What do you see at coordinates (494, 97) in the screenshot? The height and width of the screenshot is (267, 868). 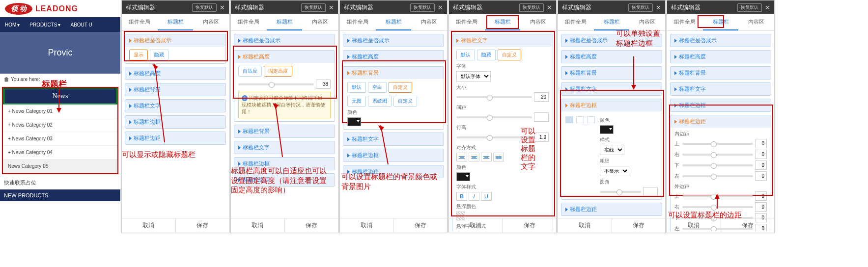 I see `size-slider` at bounding box center [494, 97].